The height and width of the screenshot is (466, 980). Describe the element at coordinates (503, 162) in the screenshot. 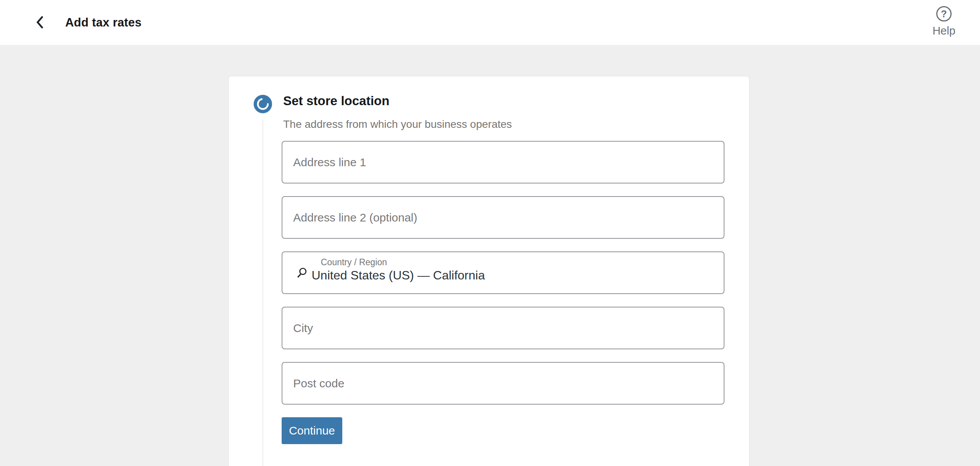

I see `address-line-1-field` at that location.